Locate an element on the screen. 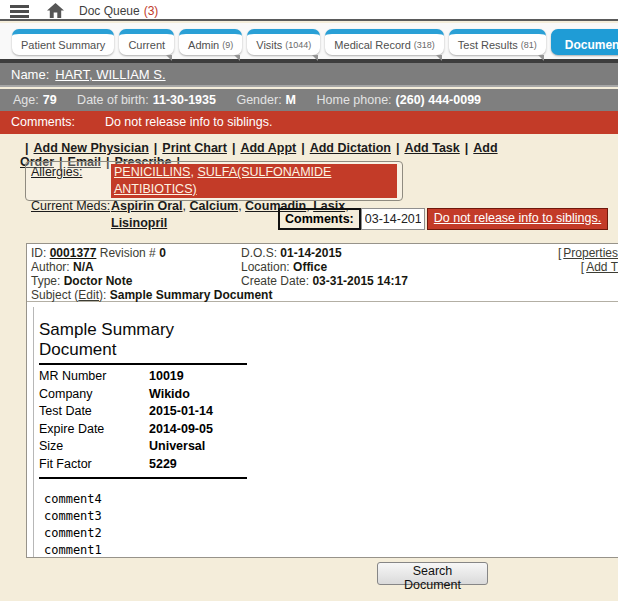 The width and height of the screenshot is (618, 601). tab-label: Patient Summary is located at coordinates (63, 45).